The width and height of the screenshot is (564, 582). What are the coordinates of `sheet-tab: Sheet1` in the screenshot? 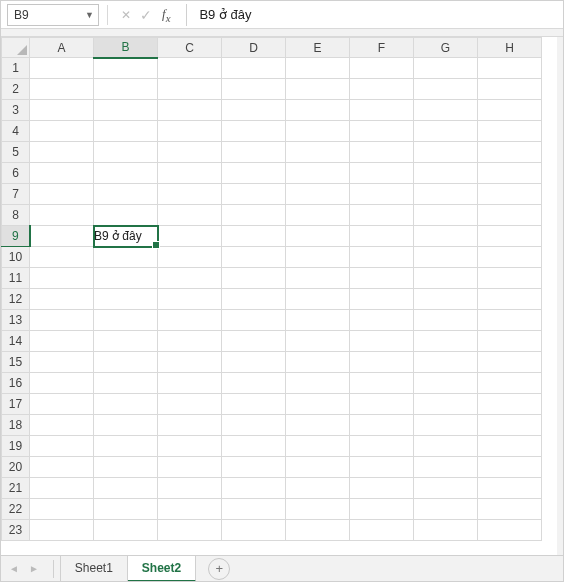 It's located at (94, 568).